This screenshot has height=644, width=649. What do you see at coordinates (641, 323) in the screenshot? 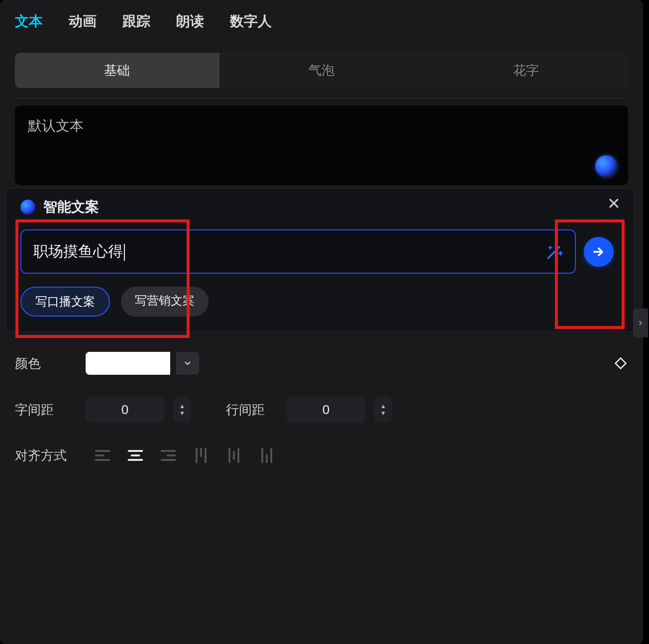
I see `scroll-handle` at bounding box center [641, 323].